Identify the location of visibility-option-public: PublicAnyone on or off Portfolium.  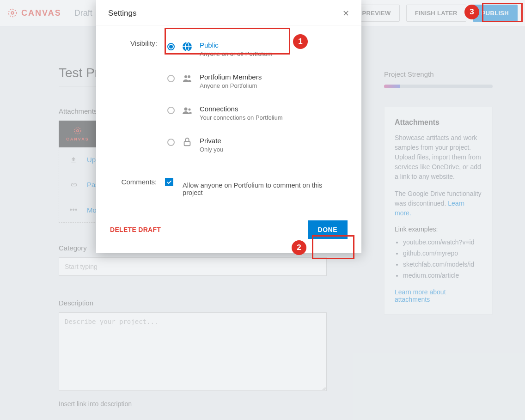
(254, 49).